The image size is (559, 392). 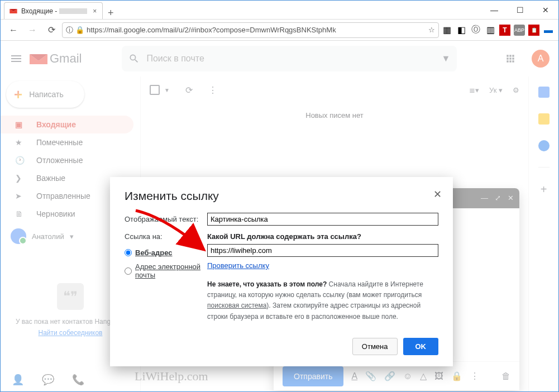 I want to click on hangouts-chat-icon: 💬, so click(x=49, y=380).